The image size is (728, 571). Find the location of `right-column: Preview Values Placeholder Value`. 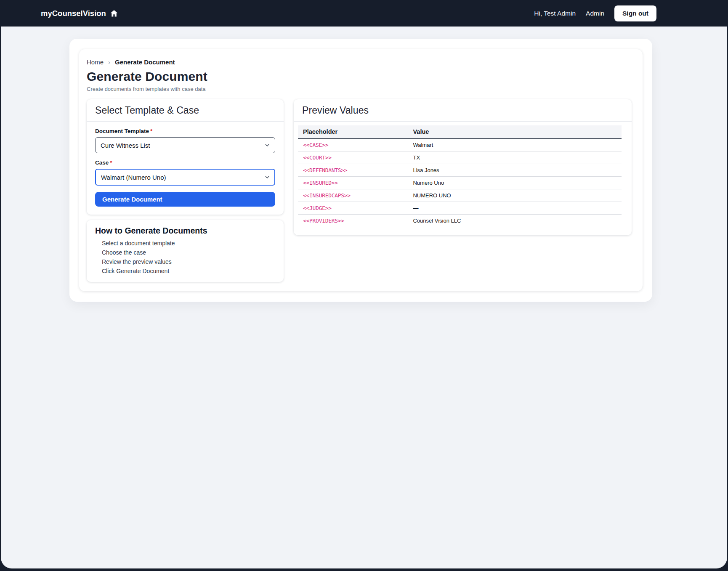

right-column: Preview Values Placeholder Value is located at coordinates (463, 167).